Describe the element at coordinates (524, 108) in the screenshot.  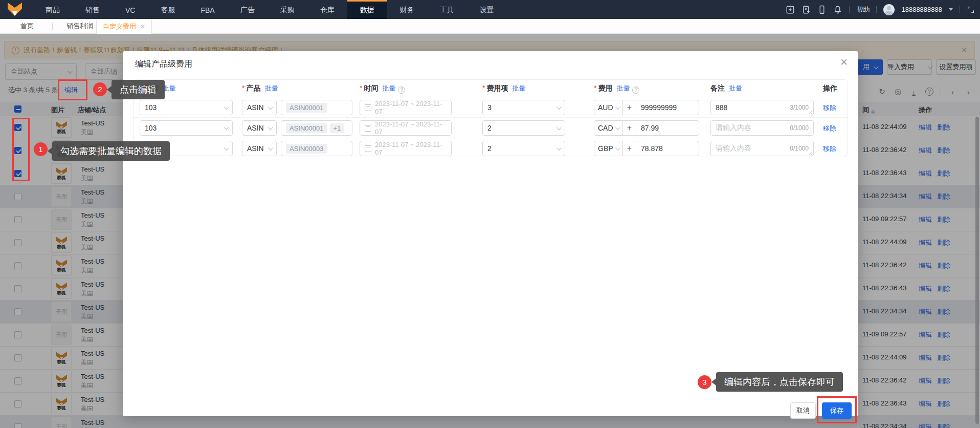
I see `fee-item-select: 3` at that location.